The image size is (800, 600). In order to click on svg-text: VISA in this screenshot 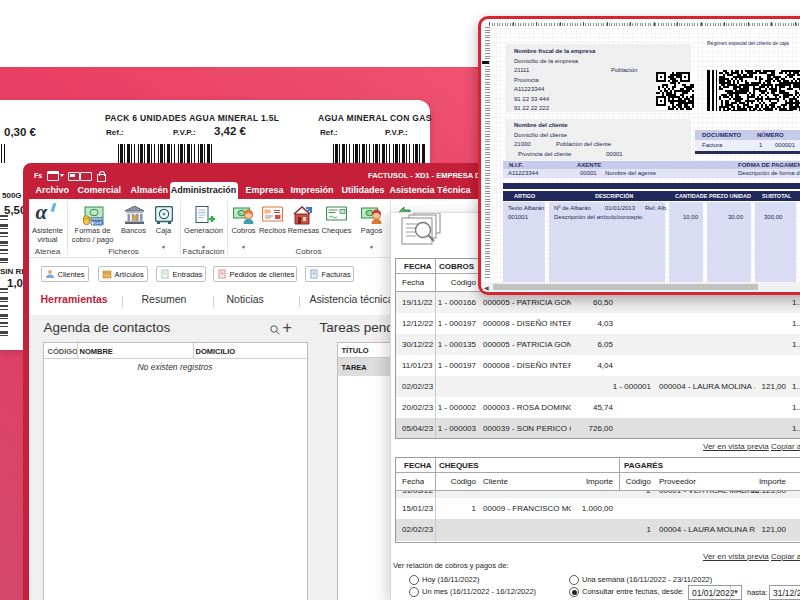, I will do `click(98, 224)`.